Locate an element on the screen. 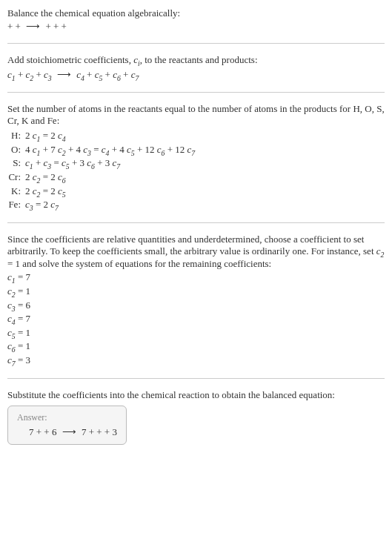 The width and height of the screenshot is (392, 536). coeff-row: c7 = 3 is located at coordinates (196, 361).